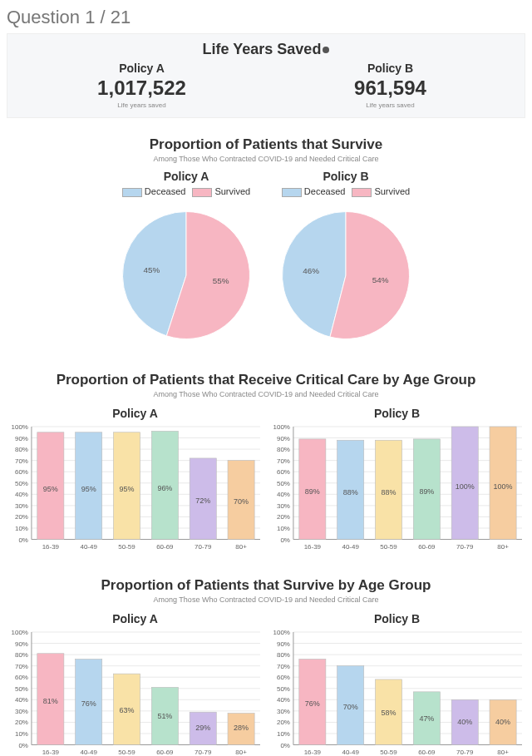 Image resolution: width=532 pixels, height=756 pixels. What do you see at coordinates (397, 619) in the screenshot?
I see `bars-sv-b-label: Policy B` at bounding box center [397, 619].